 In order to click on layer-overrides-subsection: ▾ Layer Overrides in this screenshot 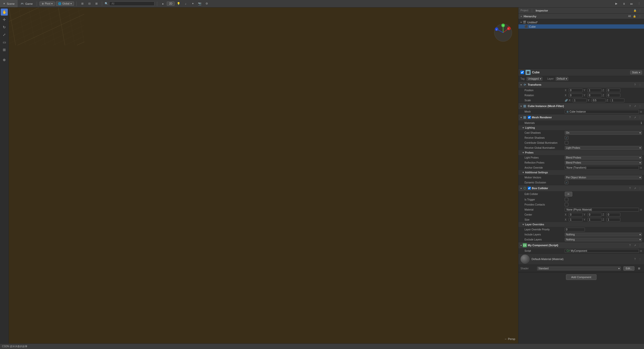, I will do `click(581, 225)`.